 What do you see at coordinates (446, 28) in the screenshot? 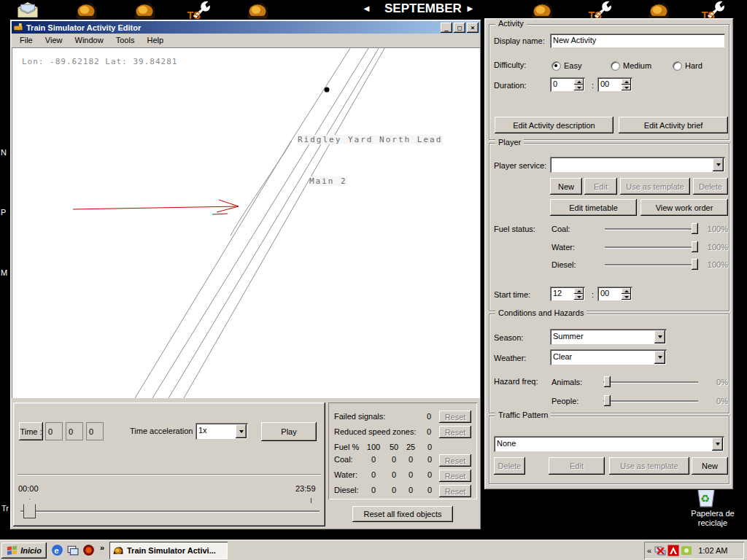
I see `minimize-button: _` at bounding box center [446, 28].